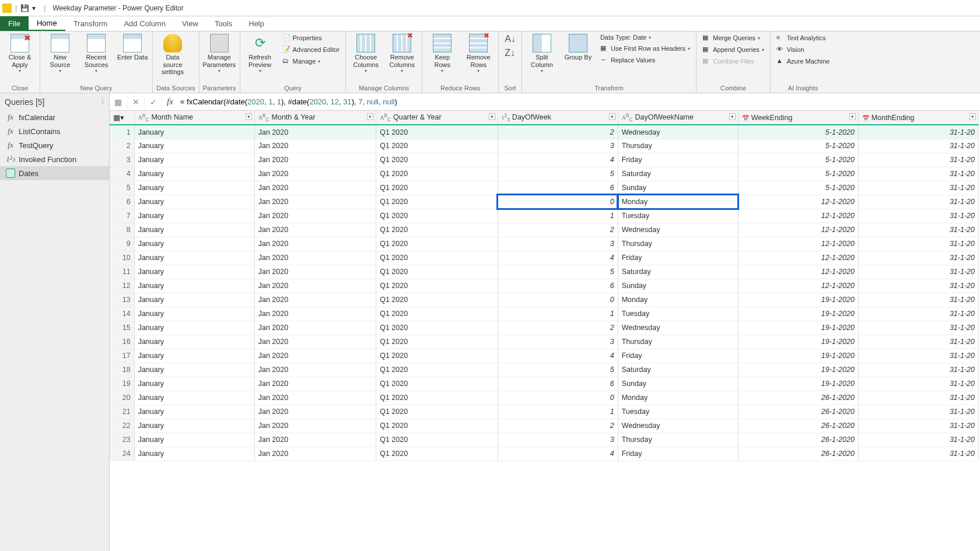 The width and height of the screenshot is (980, 551). I want to click on table-row: 1JanuaryJan 2020Q1 20202Wednesday5-1-202…, so click(544, 132).